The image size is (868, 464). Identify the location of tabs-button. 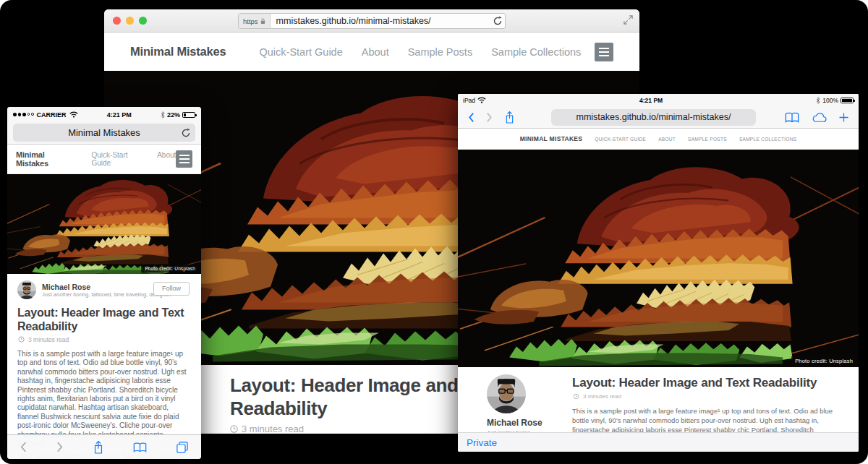
(182, 447).